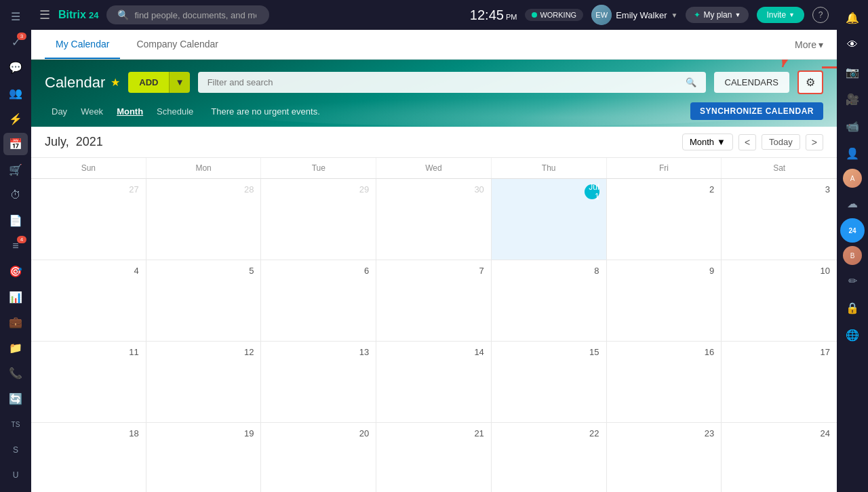 The image size is (868, 492). Describe the element at coordinates (175, 111) in the screenshot. I see `view-schedule-button: Schedule` at that location.